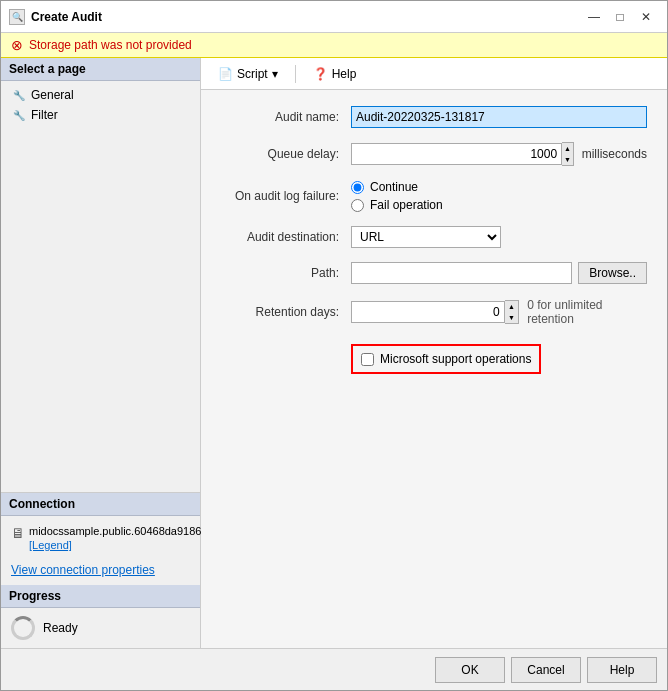 Image resolution: width=668 pixels, height=691 pixels. I want to click on fail-operation-radio-item: Fail operation, so click(499, 205).